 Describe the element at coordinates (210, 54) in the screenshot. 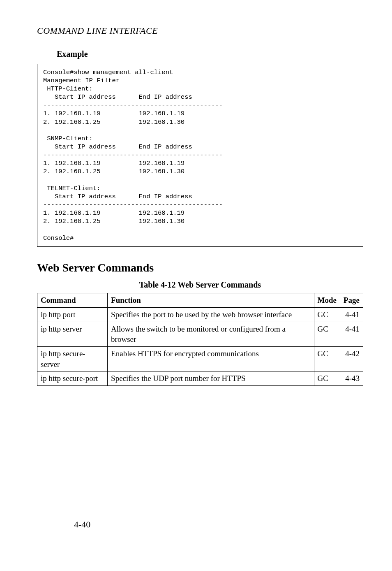

I see `example-heading: Example` at that location.